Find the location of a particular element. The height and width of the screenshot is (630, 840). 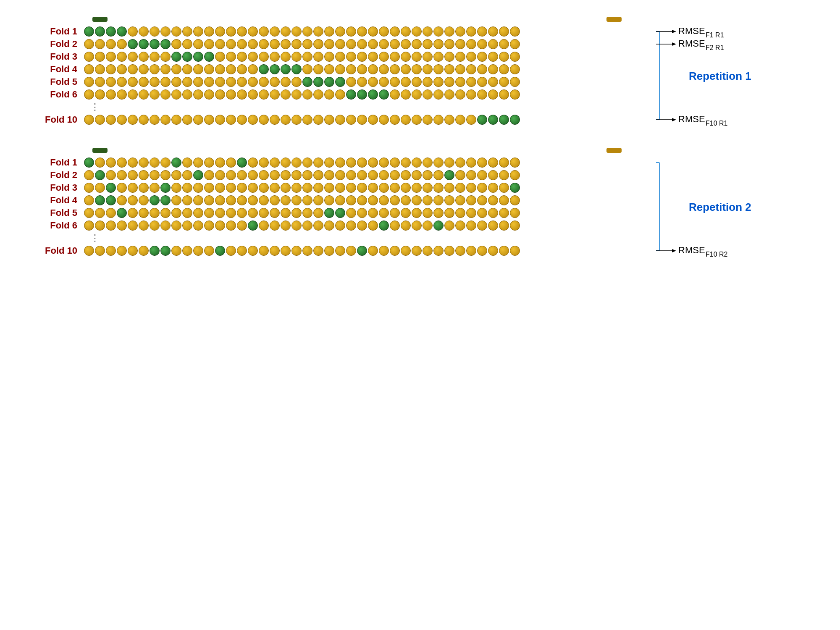

fold-row: Fold 1 is located at coordinates (340, 32).